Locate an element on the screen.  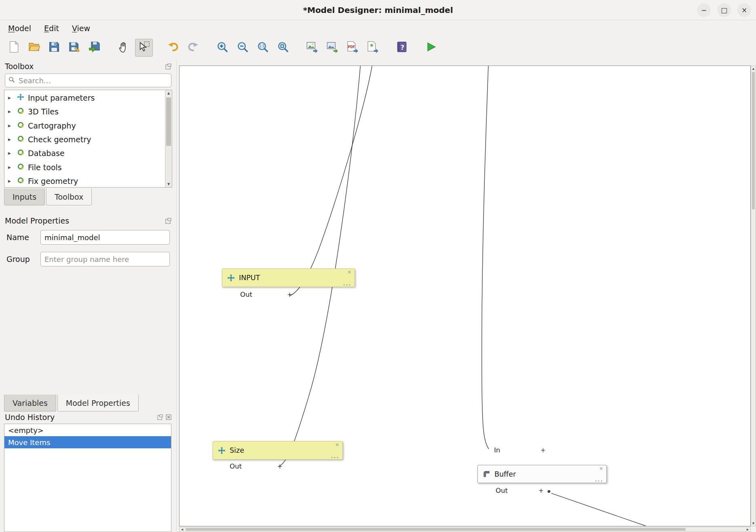
tree-item-3d-tiles: ▶ 3D Tiles is located at coordinates (85, 112).